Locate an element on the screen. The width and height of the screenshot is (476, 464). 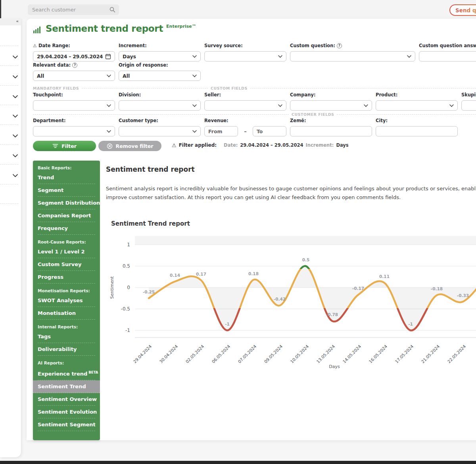
sidebar-item-experience-trend: Experience trend BETA is located at coordinates (67, 374).